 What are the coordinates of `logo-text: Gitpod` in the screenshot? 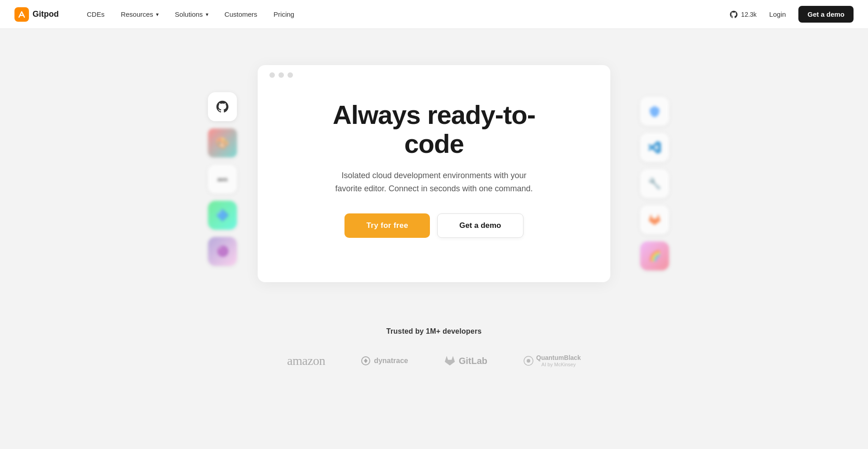 It's located at (46, 14).